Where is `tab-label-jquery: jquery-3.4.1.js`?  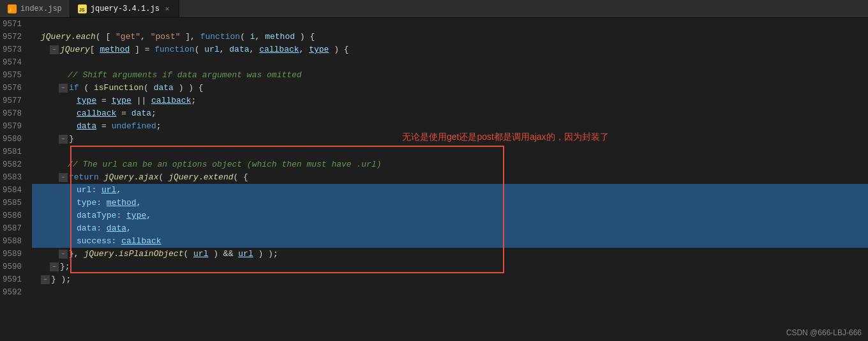 tab-label-jquery: jquery-3.4.1.js is located at coordinates (125, 9).